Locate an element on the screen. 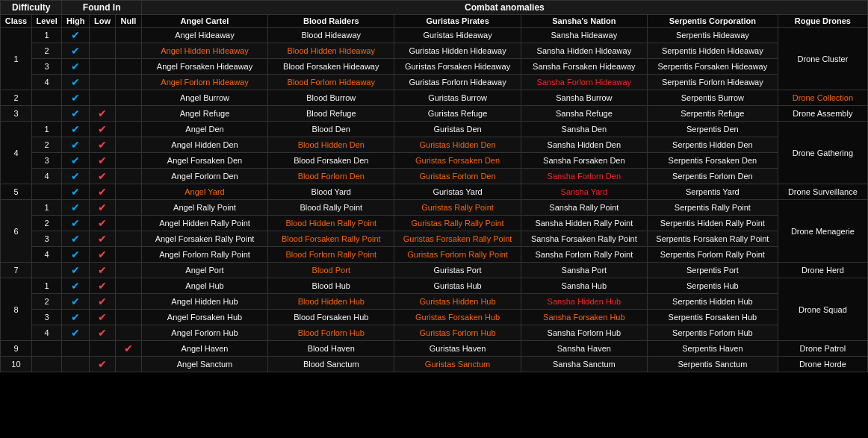 The height and width of the screenshot is (438, 868). serpentis-cell: Serpentis Forlorn Rally Point is located at coordinates (713, 255).